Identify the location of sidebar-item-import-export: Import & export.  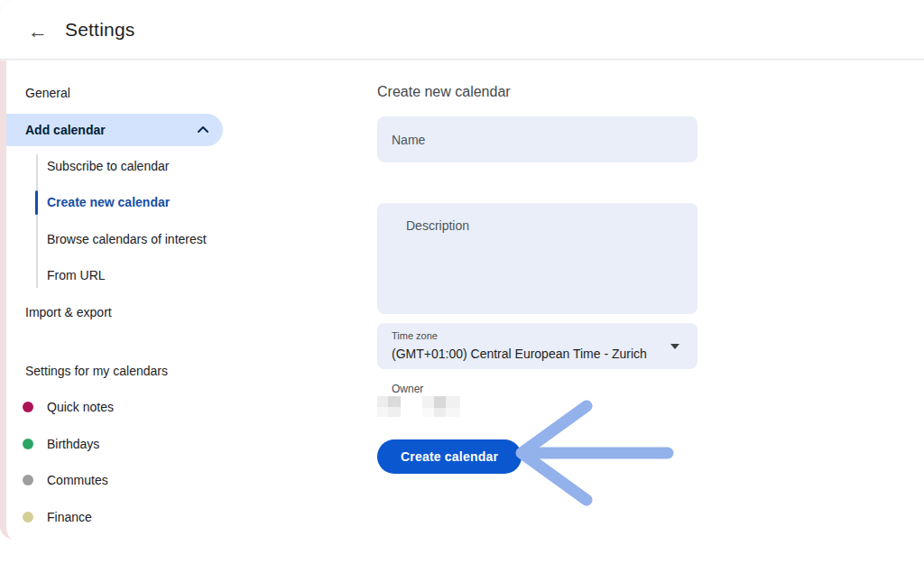
(69, 312).